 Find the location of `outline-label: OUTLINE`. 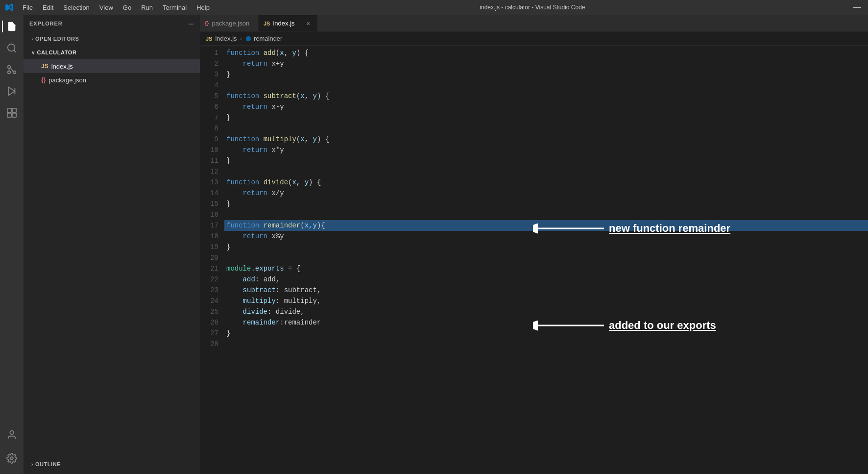

outline-label: OUTLINE is located at coordinates (48, 464).